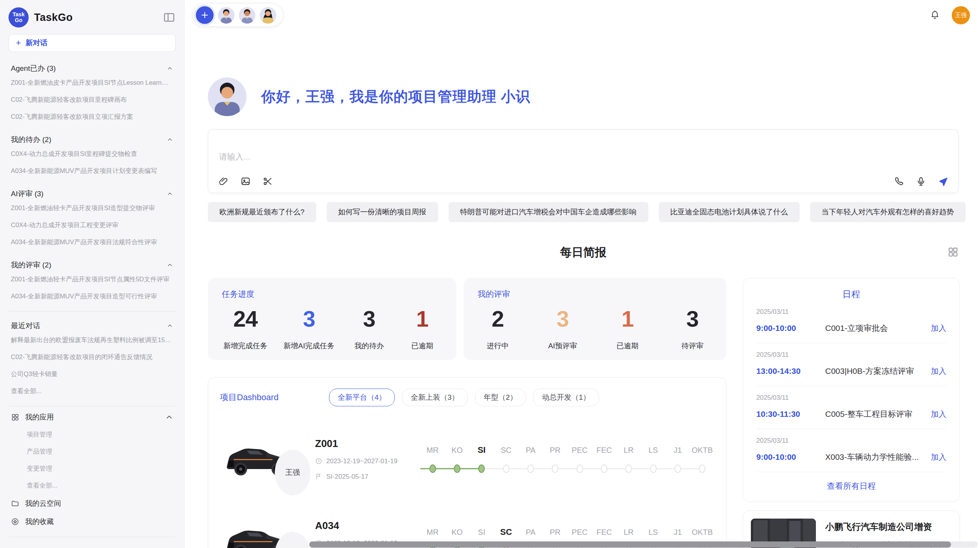  What do you see at coordinates (262, 212) in the screenshot?
I see `suggestion-chip: 欧洲新规最近颁布了什么?` at bounding box center [262, 212].